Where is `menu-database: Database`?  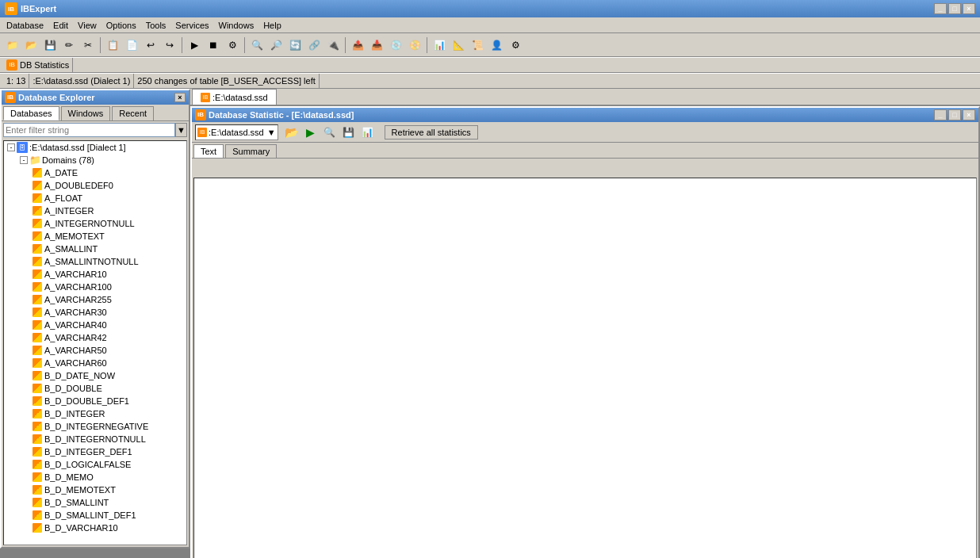 menu-database: Database is located at coordinates (25, 25).